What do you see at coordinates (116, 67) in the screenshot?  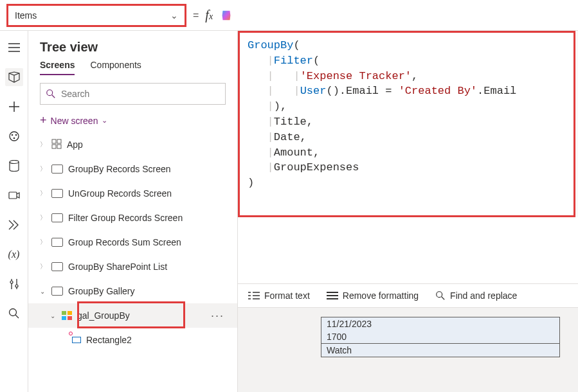 I see `tab-components: Components` at bounding box center [116, 67].